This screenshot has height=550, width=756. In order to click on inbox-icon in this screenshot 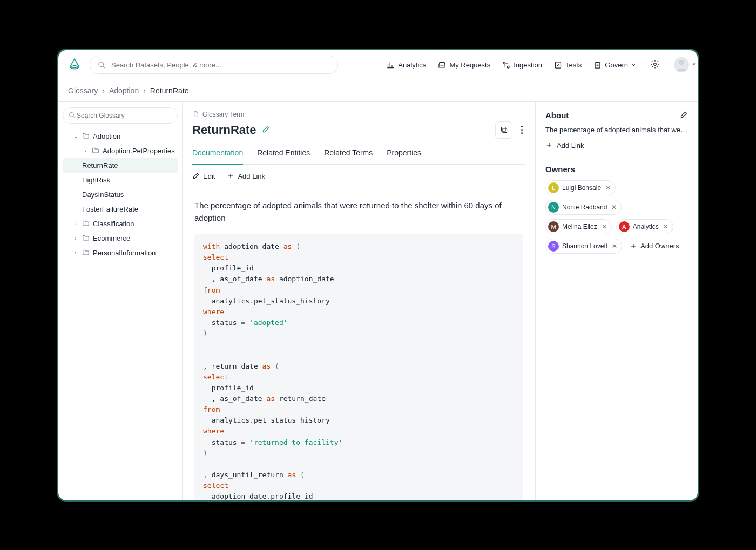, I will do `click(442, 65)`.